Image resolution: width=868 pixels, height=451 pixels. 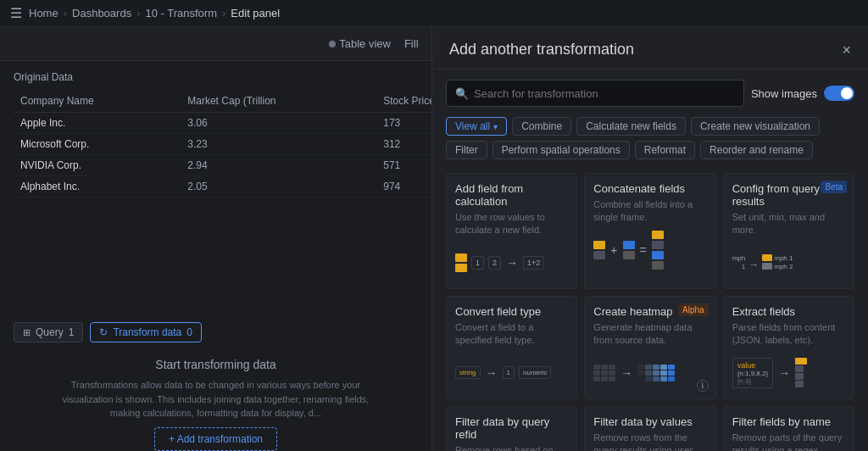 I want to click on card-title: Filter fields by name, so click(x=788, y=422).